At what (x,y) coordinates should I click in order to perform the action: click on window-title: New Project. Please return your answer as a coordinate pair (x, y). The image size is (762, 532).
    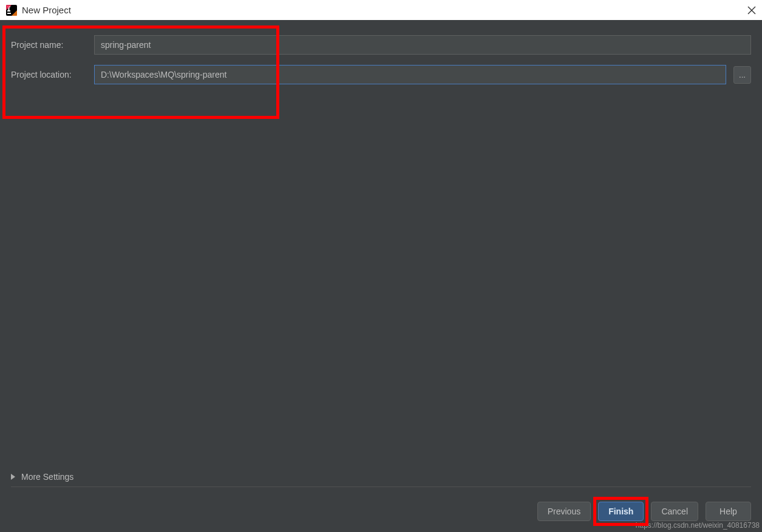
    Looking at the image, I should click on (46, 10).